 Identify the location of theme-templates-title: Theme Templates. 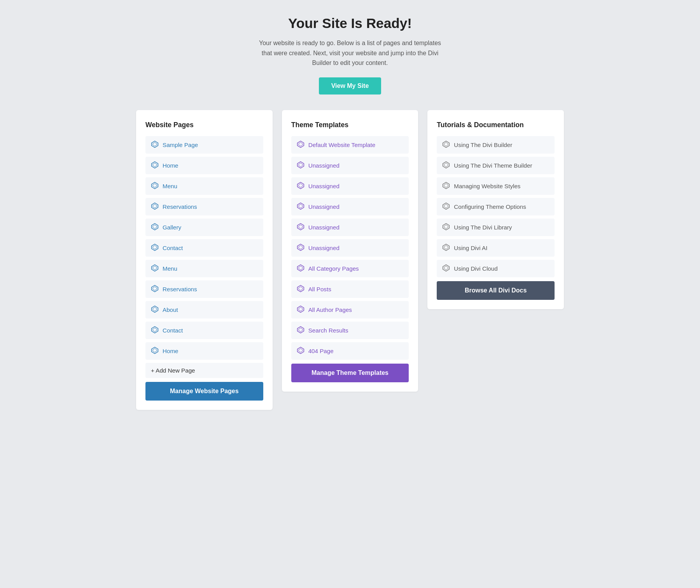
(350, 125).